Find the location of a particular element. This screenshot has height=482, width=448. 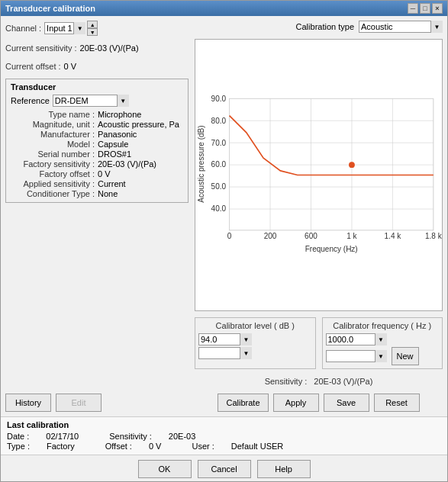

reference-label: Reference is located at coordinates (31, 101).